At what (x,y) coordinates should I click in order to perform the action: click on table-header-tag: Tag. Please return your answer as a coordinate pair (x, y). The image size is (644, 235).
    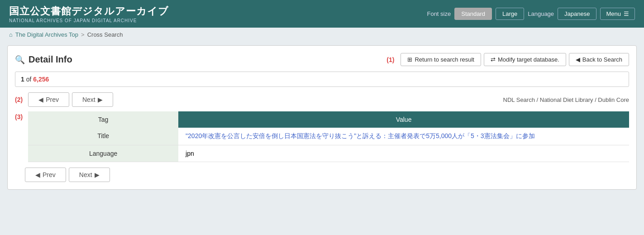
    Looking at the image, I should click on (103, 120).